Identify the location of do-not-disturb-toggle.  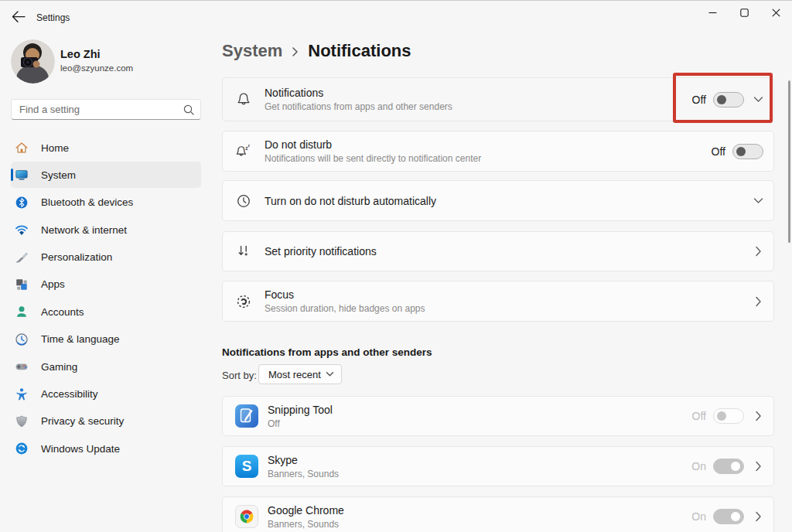
(748, 152).